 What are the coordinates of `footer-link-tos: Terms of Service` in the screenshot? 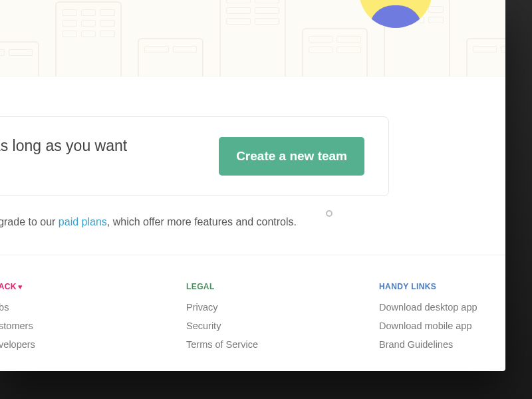 It's located at (236, 344).